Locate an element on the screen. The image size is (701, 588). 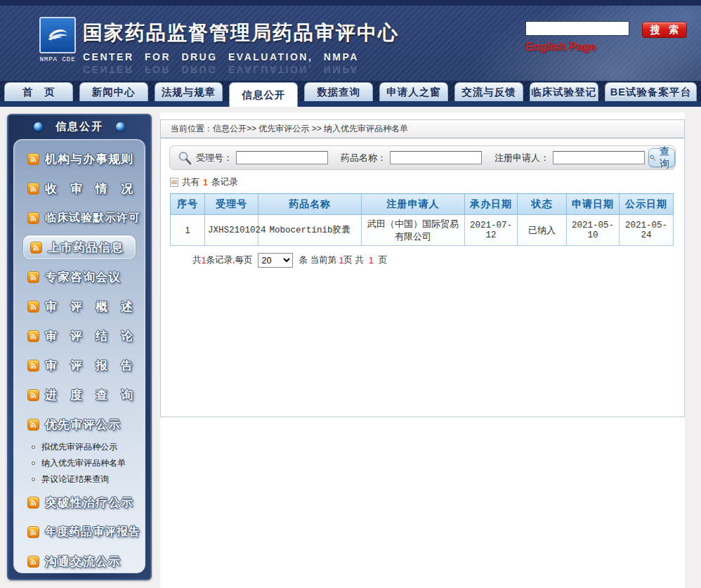
pagination-text: 条记录,每页 is located at coordinates (229, 260).